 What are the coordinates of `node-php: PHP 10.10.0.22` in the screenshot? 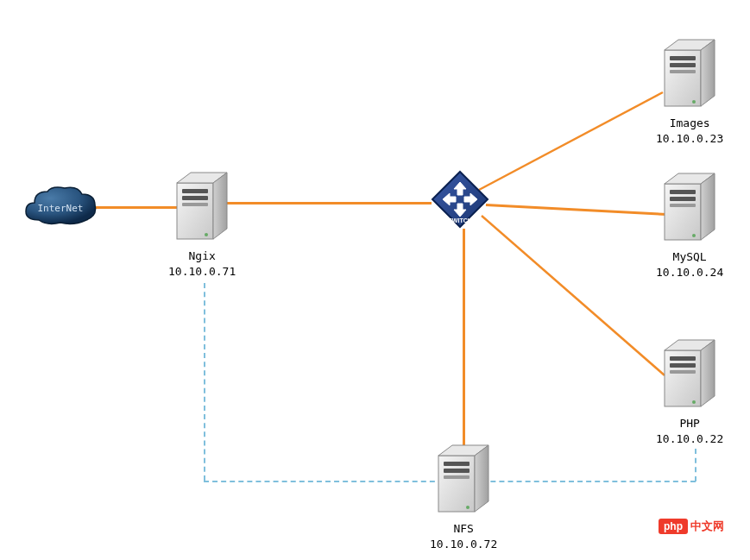 It's located at (690, 390).